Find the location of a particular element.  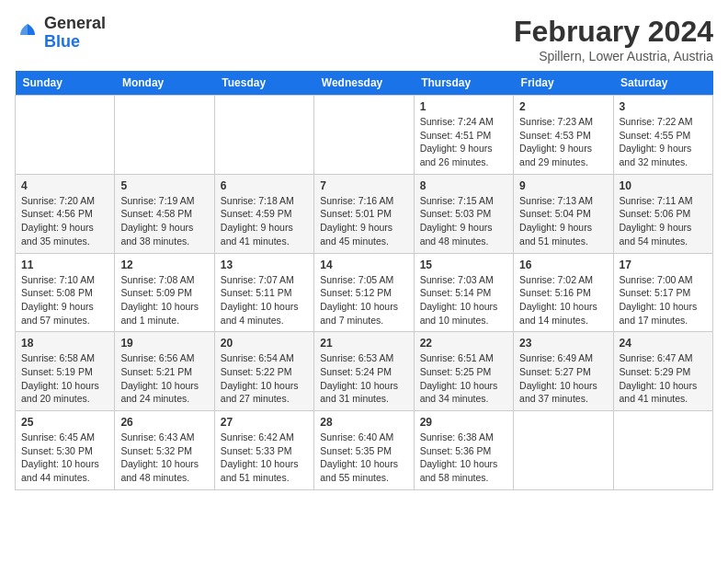

calendar-week-1: 1Sunrise: 7:24 AM Sunset: 4:51 PM Daylig… is located at coordinates (364, 135).